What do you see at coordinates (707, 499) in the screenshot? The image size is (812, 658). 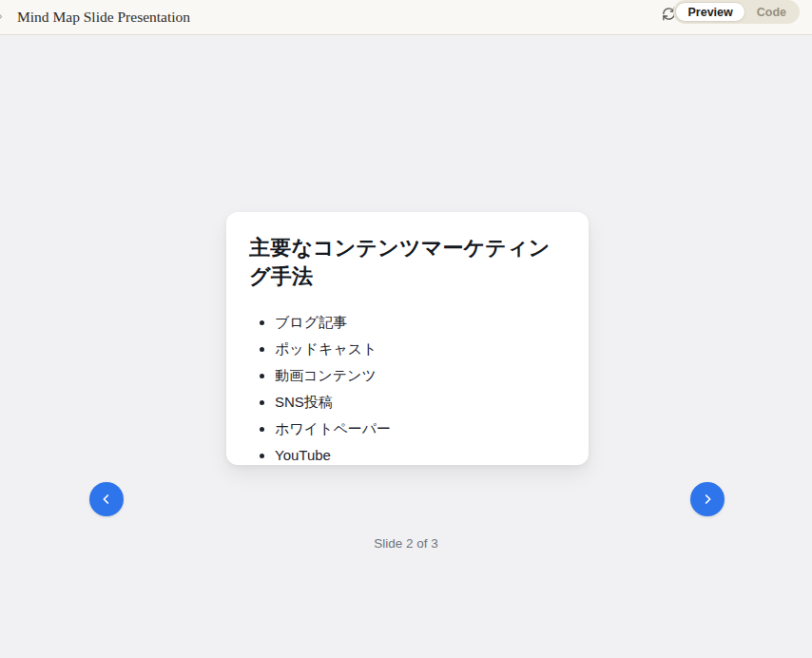 I see `next-slide-button` at bounding box center [707, 499].